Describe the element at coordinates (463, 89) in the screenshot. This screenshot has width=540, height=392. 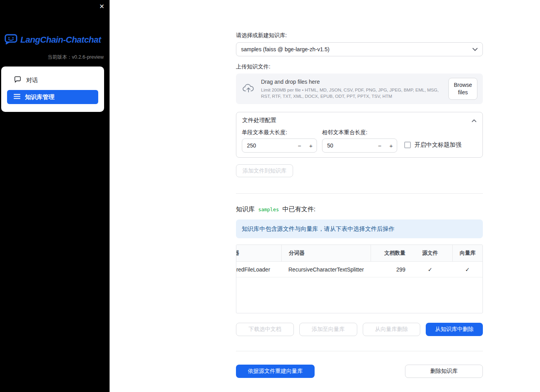
I see `browse-files-button: Browse files` at that location.